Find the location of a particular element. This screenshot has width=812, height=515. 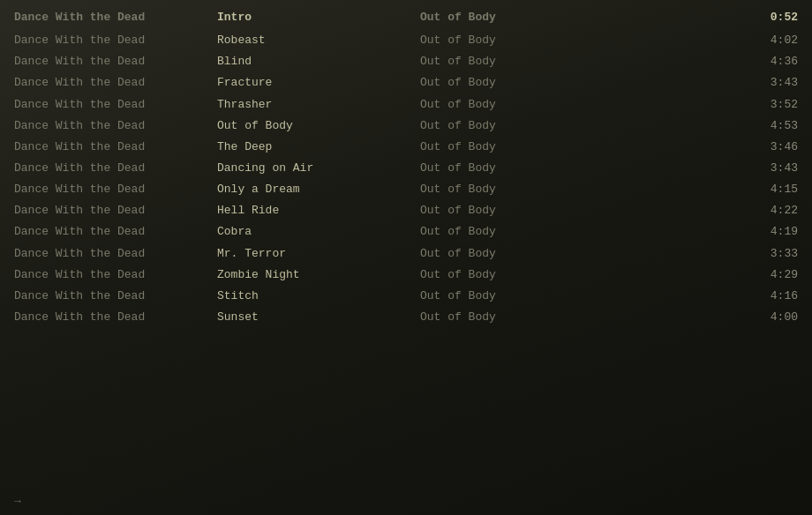

table-header: Dance With the Dead Intro Out of Body 0:… is located at coordinates (406, 18).